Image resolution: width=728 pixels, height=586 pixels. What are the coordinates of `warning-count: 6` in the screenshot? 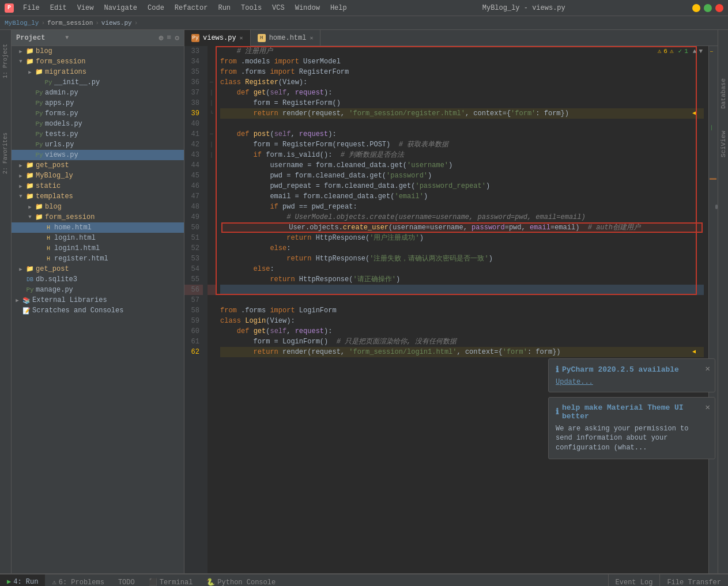 It's located at (665, 51).